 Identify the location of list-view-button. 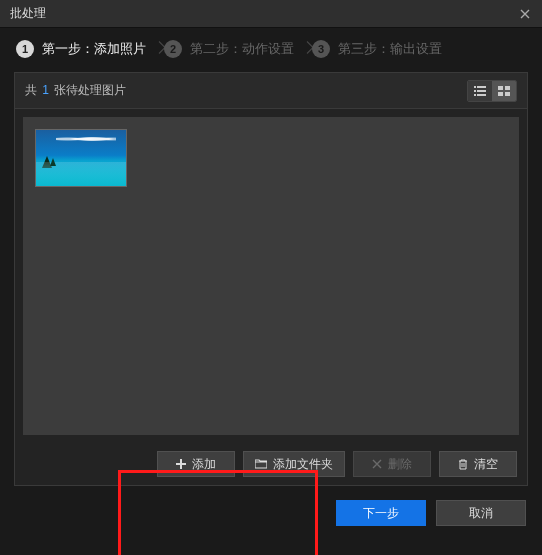
(480, 91).